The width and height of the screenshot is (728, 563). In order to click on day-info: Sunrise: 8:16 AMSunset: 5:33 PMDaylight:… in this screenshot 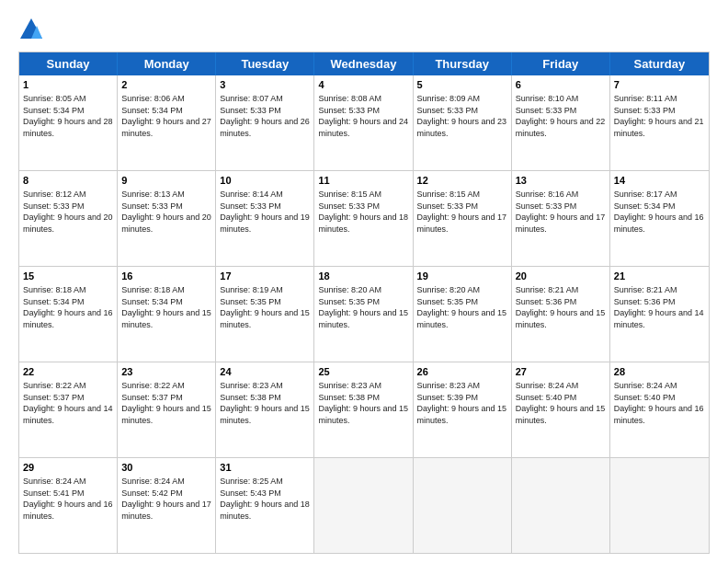, I will do `click(561, 212)`.